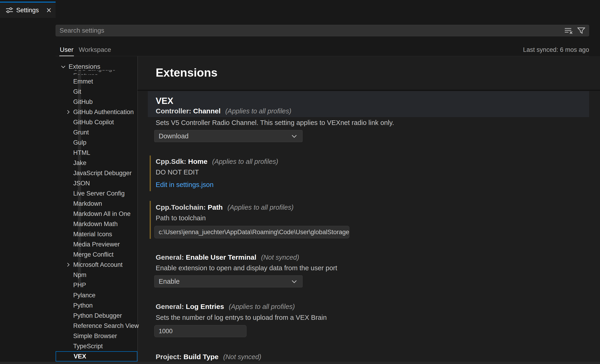  What do you see at coordinates (225, 136) in the screenshot?
I see `select-value: Download` at bounding box center [225, 136].